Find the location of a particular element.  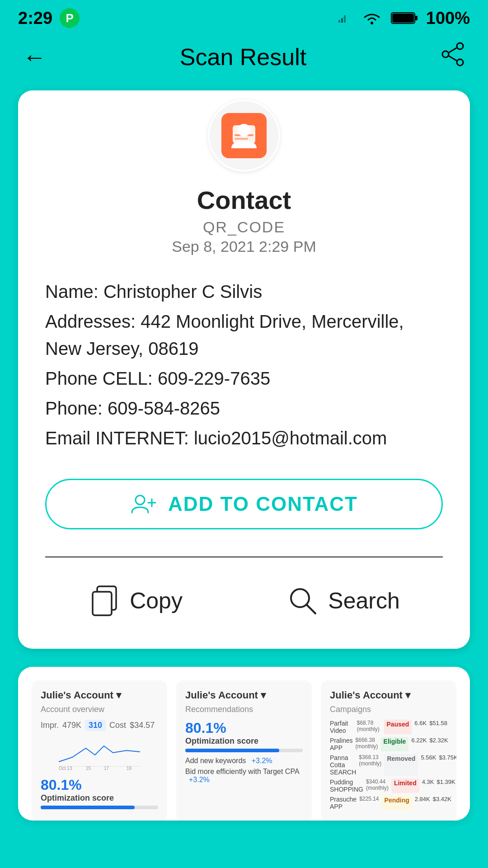

svg-text: 15 is located at coordinates (89, 769).